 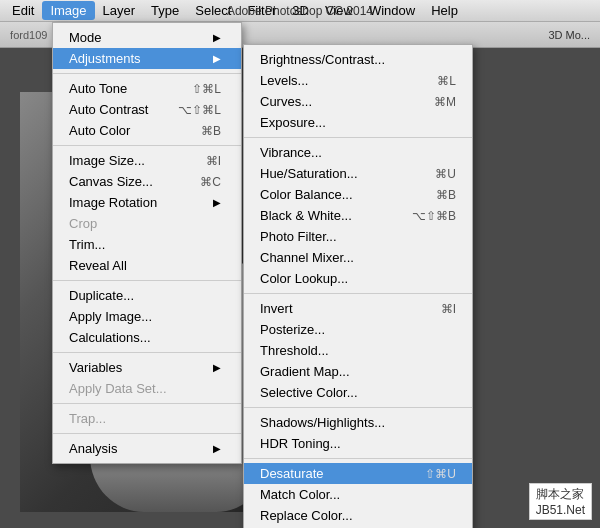 I want to click on menubar-item-select: Select, so click(x=213, y=10).